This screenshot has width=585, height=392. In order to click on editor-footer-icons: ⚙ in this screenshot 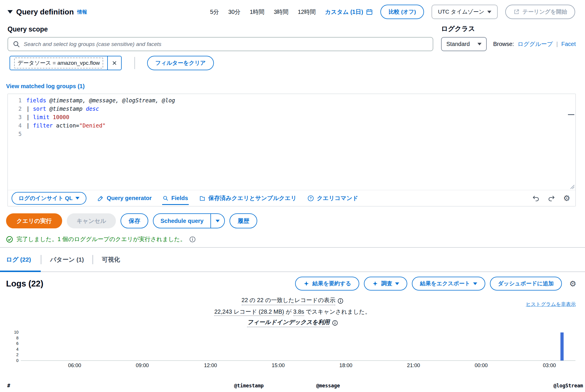, I will do `click(551, 198)`.